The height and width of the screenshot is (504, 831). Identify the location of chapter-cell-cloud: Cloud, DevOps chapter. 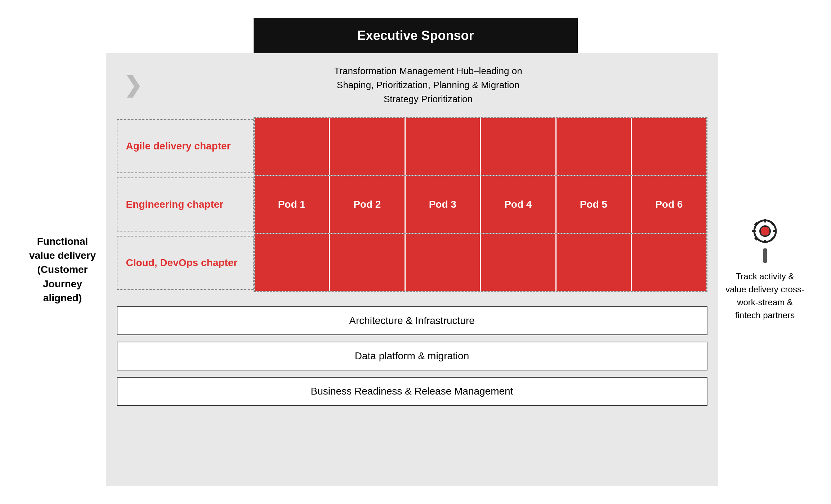
(185, 263).